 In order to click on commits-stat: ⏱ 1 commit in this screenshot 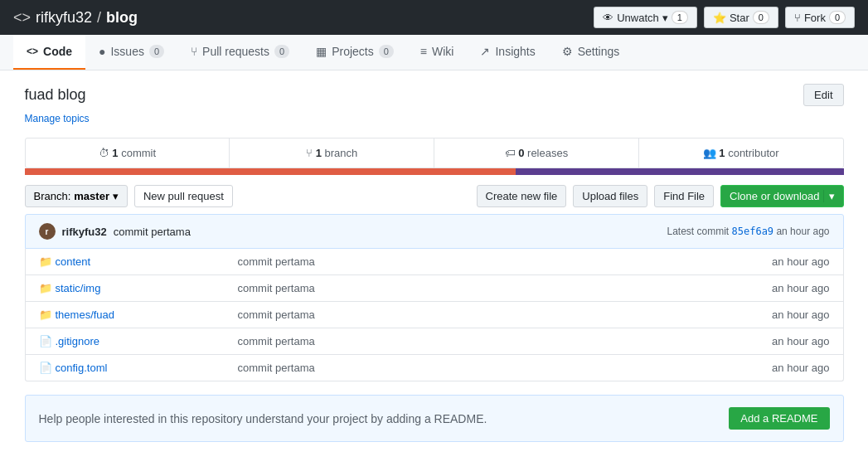, I will do `click(128, 153)`.